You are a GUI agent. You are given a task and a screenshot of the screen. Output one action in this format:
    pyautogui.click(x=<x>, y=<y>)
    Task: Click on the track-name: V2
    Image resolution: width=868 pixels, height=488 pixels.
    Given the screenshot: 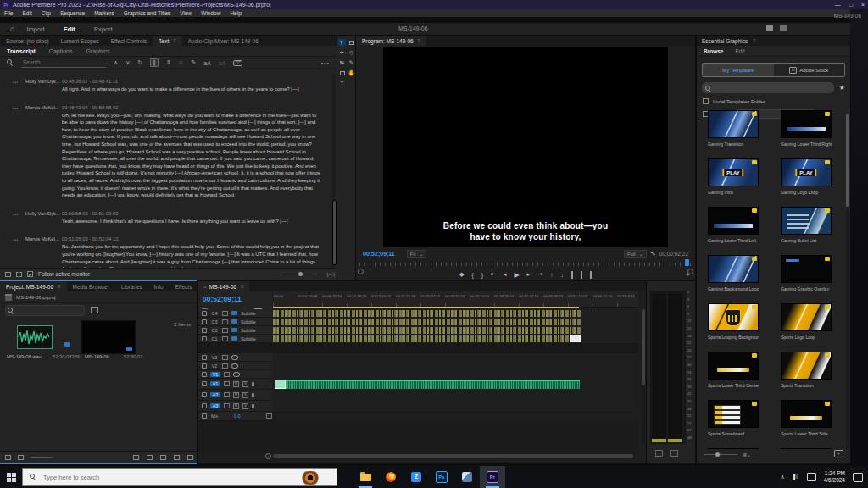 What is the action you would take?
    pyautogui.click(x=214, y=366)
    